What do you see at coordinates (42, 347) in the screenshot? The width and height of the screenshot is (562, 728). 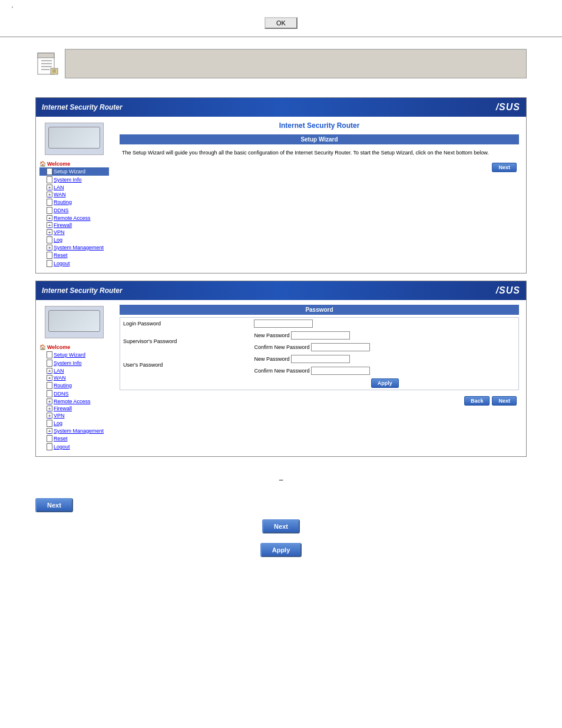 I see `home-icon-2: 🏠` at bounding box center [42, 347].